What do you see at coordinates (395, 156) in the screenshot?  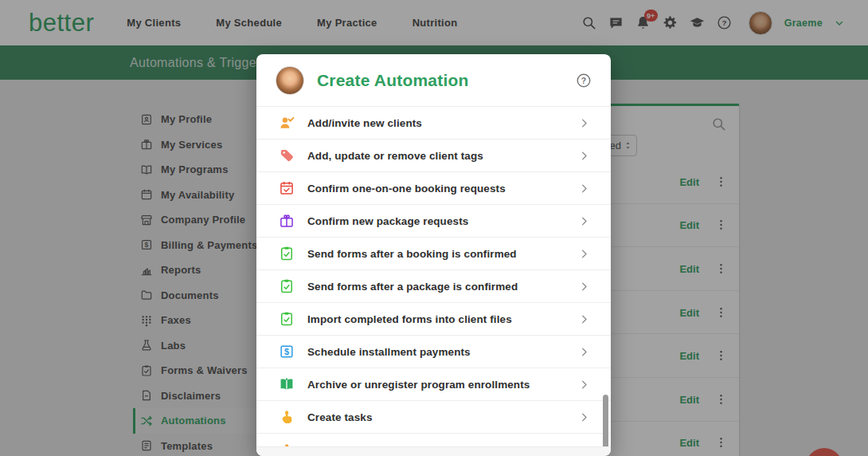 I see `automation-option-label: Add, update or remove client tags` at bounding box center [395, 156].